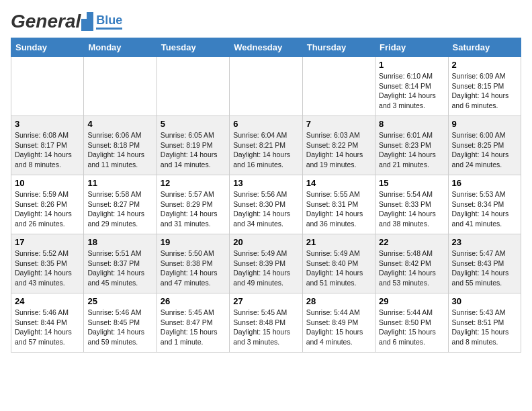  Describe the element at coordinates (412, 48) in the screenshot. I see `weekday-header-friday: Friday` at that location.